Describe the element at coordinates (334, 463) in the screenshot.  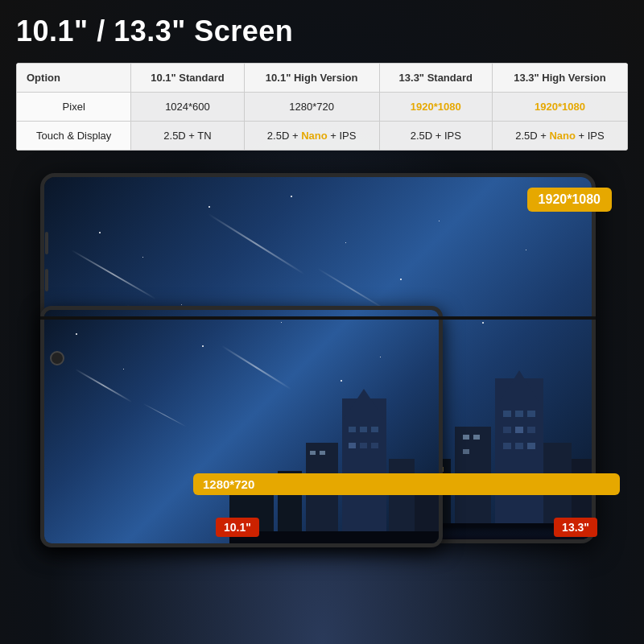
I see `city-skyline-small` at that location.